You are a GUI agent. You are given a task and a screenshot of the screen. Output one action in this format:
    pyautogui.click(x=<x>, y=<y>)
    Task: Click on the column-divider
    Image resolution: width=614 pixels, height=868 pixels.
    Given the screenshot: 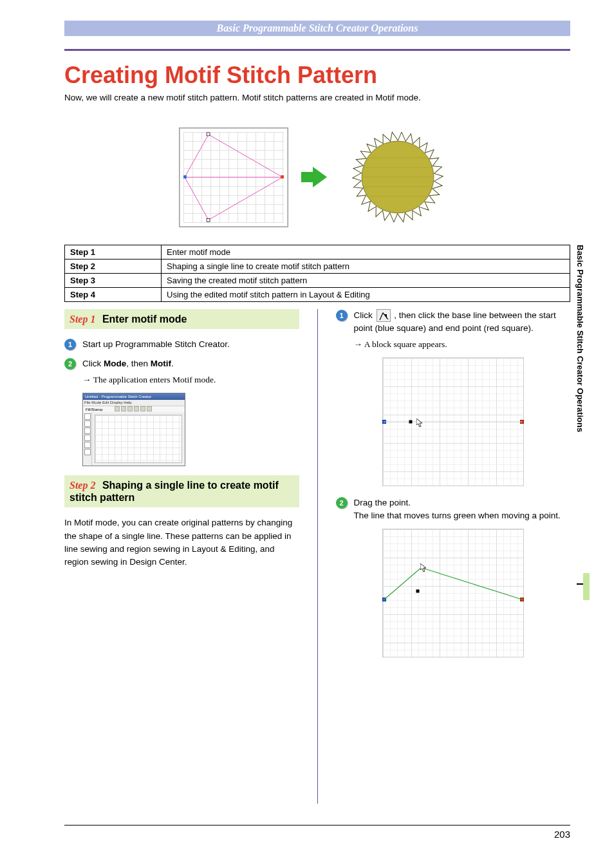 What is the action you would take?
    pyautogui.click(x=318, y=556)
    